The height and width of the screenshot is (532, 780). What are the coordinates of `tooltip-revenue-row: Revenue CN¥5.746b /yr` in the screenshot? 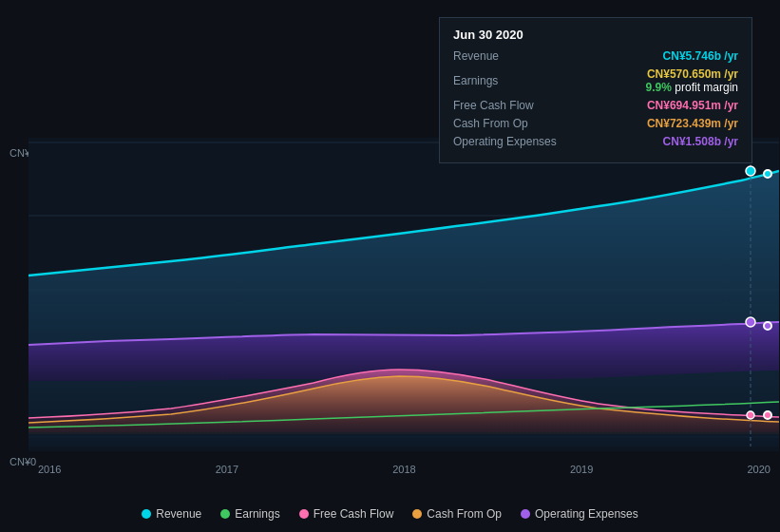 It's located at (596, 56).